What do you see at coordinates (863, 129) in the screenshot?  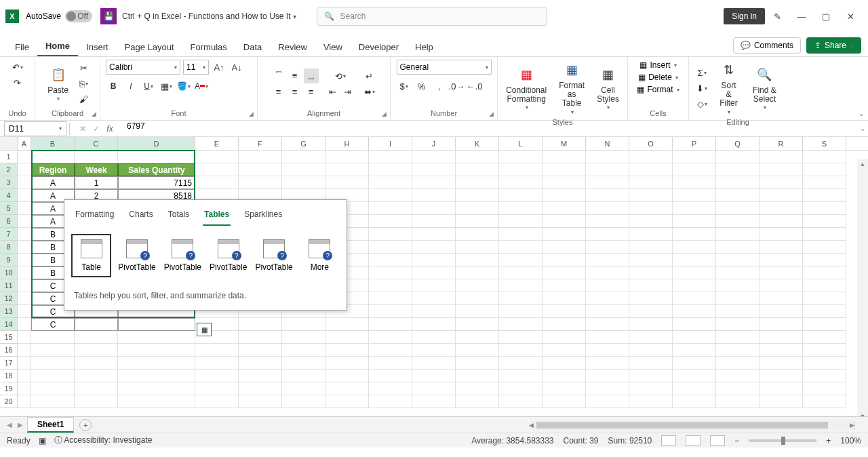 I see `formula-bar-expand: ⌄` at bounding box center [863, 129].